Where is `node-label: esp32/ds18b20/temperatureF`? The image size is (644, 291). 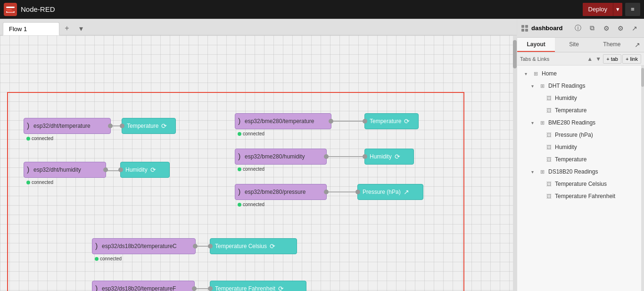 node-label: esp32/ds18b20/temperatureF is located at coordinates (139, 288).